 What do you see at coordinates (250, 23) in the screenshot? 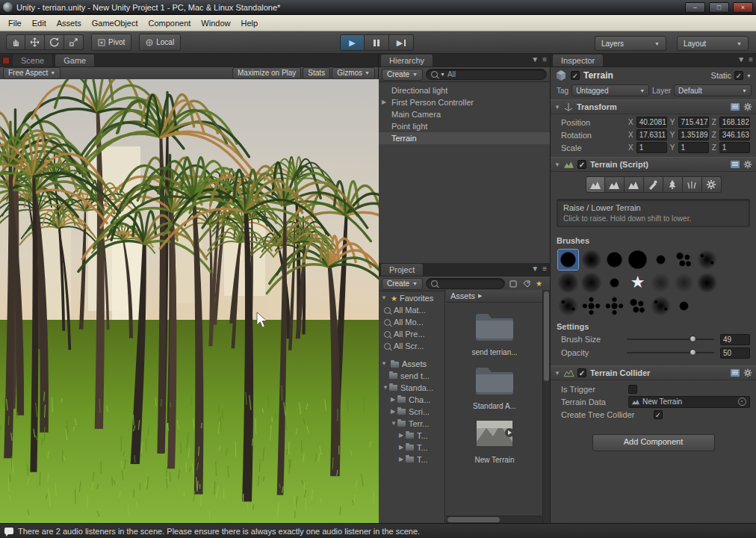
I see `menu-help: Help` at bounding box center [250, 23].